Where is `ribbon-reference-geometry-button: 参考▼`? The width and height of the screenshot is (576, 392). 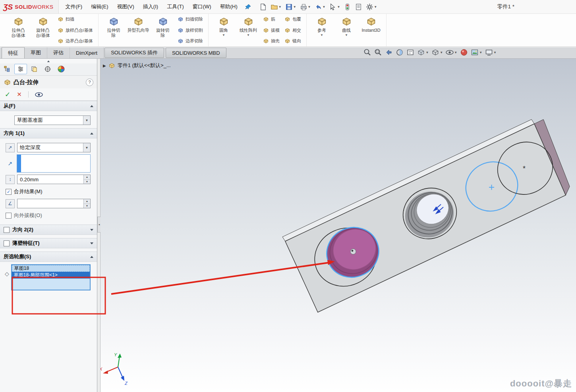 ribbon-reference-geometry-button: 参考▼ is located at coordinates (322, 27).